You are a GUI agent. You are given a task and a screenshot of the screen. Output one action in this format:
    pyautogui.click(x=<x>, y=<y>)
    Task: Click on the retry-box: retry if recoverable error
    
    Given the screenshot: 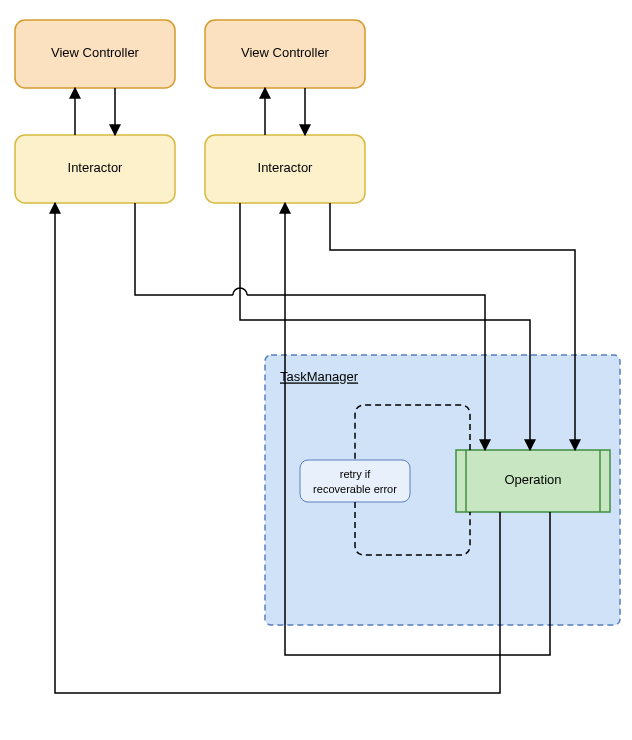 What is the action you would take?
    pyautogui.click(x=355, y=481)
    